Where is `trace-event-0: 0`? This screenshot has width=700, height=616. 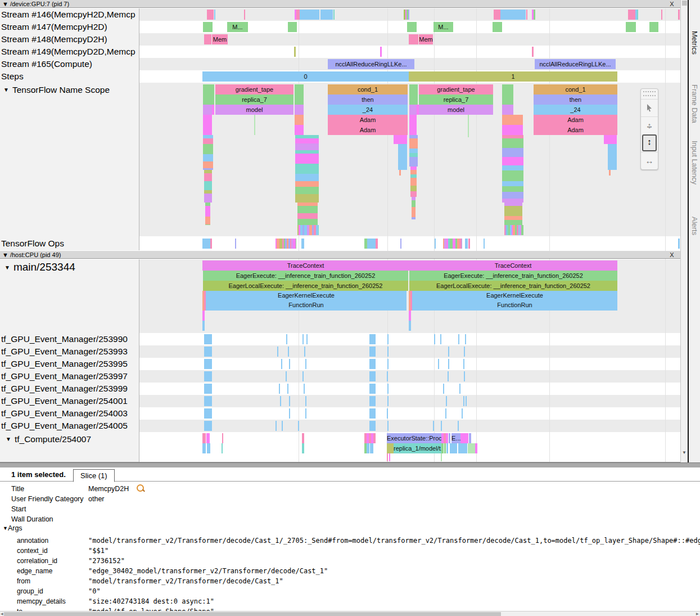
trace-event-0: 0 is located at coordinates (306, 77).